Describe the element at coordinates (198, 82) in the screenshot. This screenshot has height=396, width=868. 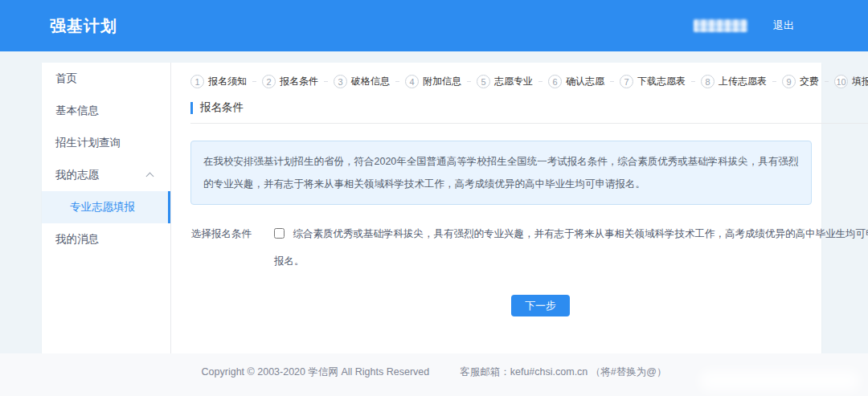
I see `step-number: 1` at that location.